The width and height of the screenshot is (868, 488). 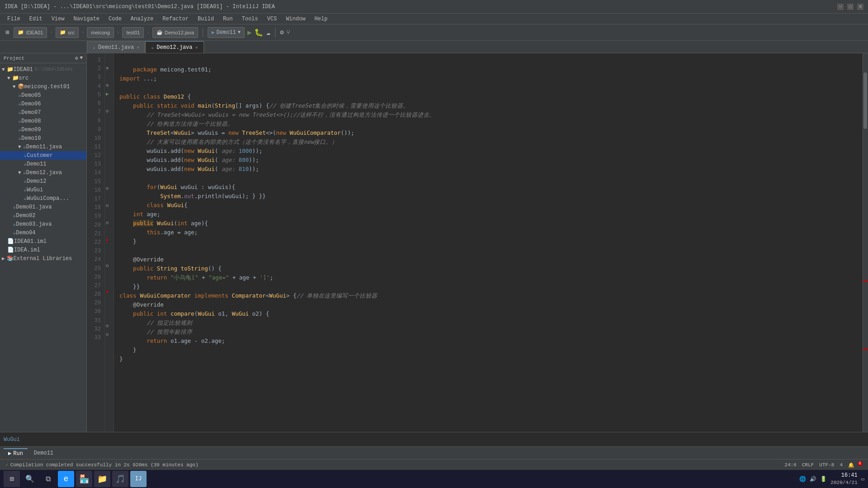 What do you see at coordinates (43, 121) in the screenshot?
I see `tree-item-demo08: ☕ Demo08` at bounding box center [43, 121].